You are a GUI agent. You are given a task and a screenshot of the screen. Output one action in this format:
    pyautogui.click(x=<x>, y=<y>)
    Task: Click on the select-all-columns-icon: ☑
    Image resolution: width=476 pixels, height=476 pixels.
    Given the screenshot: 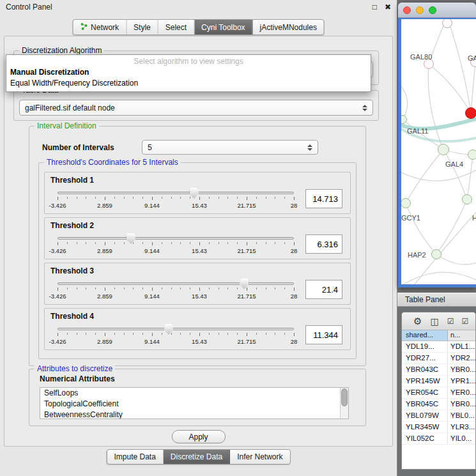 What is the action you would take?
    pyautogui.click(x=450, y=321)
    